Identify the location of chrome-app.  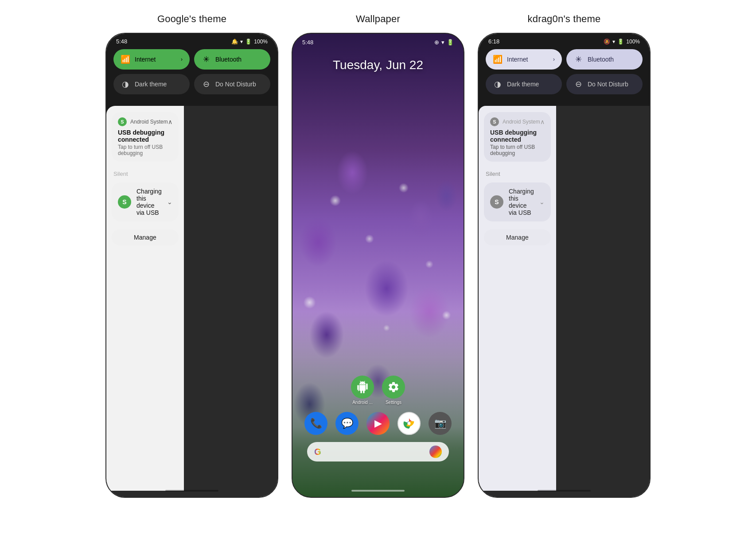
(409, 423).